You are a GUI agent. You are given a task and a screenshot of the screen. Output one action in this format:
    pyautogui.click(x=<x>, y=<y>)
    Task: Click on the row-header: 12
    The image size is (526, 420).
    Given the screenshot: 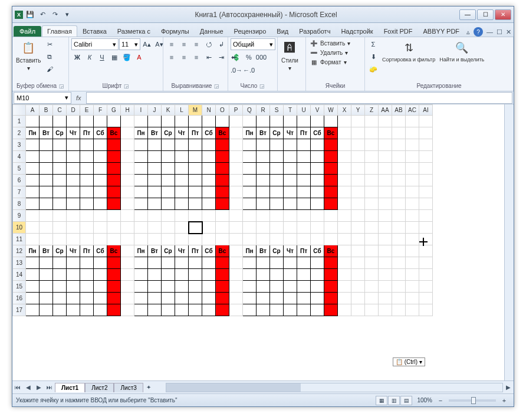 What is the action you would take?
    pyautogui.click(x=19, y=251)
    